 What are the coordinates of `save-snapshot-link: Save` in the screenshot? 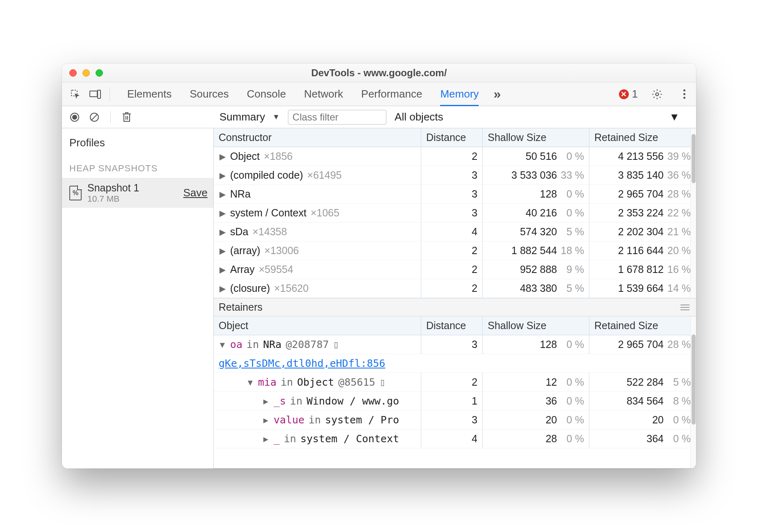 It's located at (195, 193).